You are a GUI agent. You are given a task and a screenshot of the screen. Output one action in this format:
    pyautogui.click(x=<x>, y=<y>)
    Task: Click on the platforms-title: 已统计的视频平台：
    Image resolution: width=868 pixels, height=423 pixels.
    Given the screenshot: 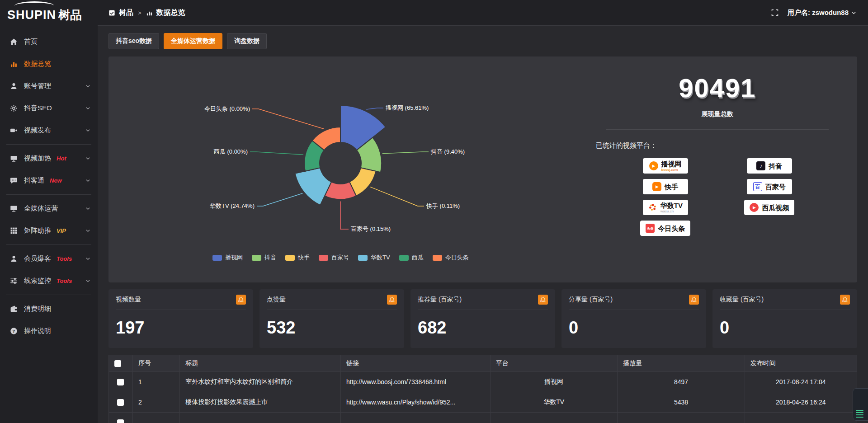 What is the action you would take?
    pyautogui.click(x=720, y=146)
    